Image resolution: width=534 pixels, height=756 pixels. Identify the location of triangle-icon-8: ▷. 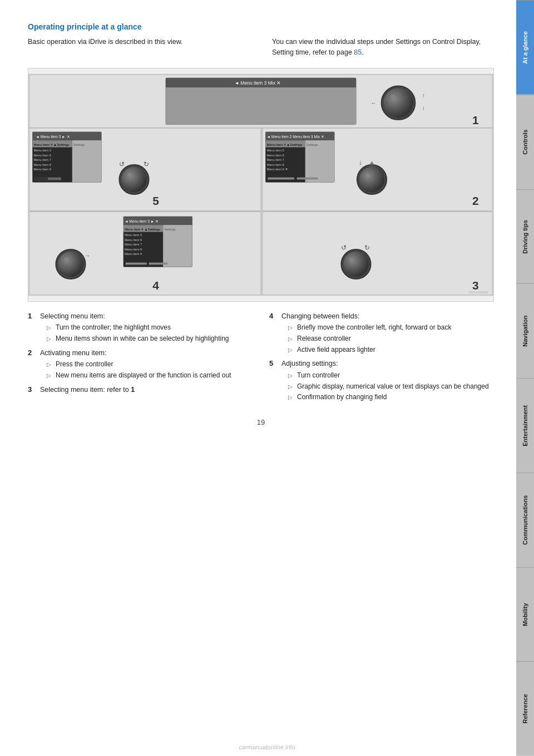
(291, 376).